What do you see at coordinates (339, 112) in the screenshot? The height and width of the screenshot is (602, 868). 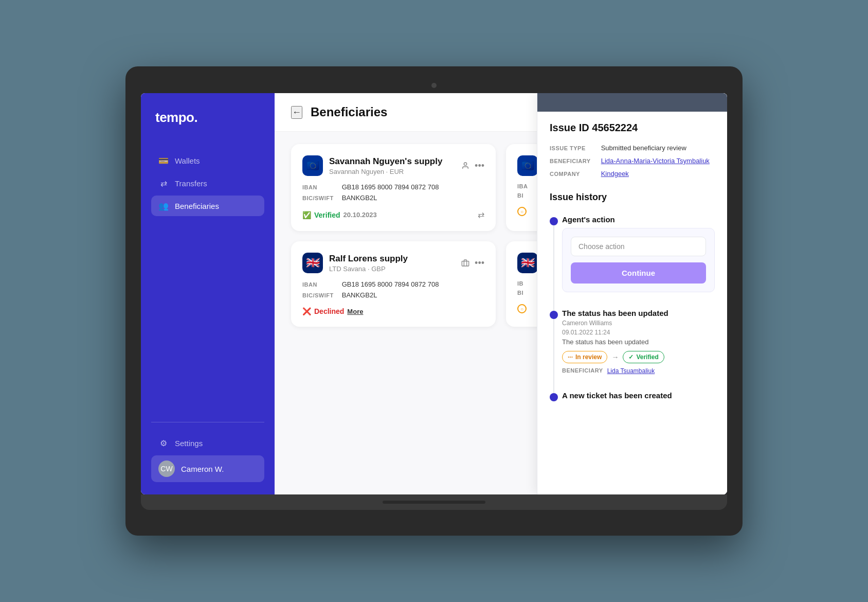 I see `topbar-left: ← Beneficiaries` at bounding box center [339, 112].